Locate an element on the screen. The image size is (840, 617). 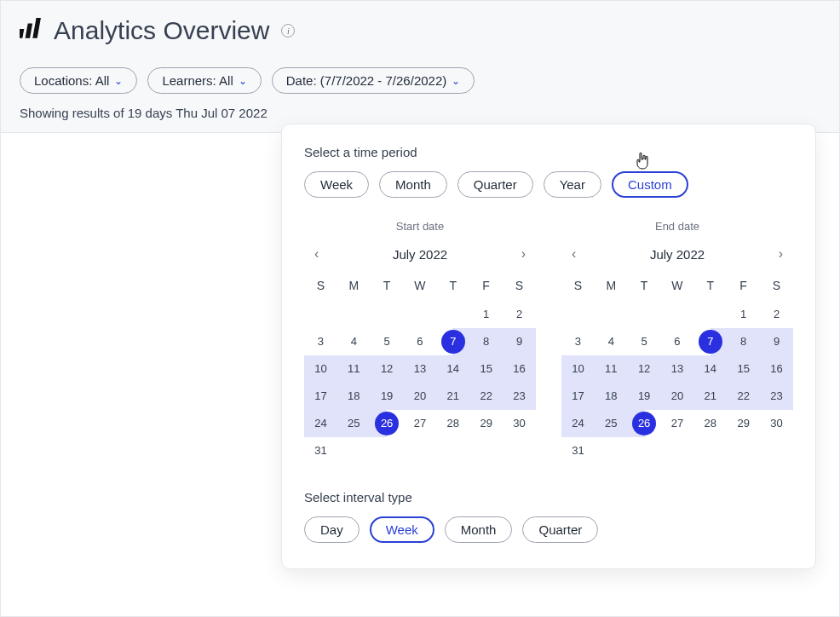
period-quarter: Quarter is located at coordinates (496, 184).